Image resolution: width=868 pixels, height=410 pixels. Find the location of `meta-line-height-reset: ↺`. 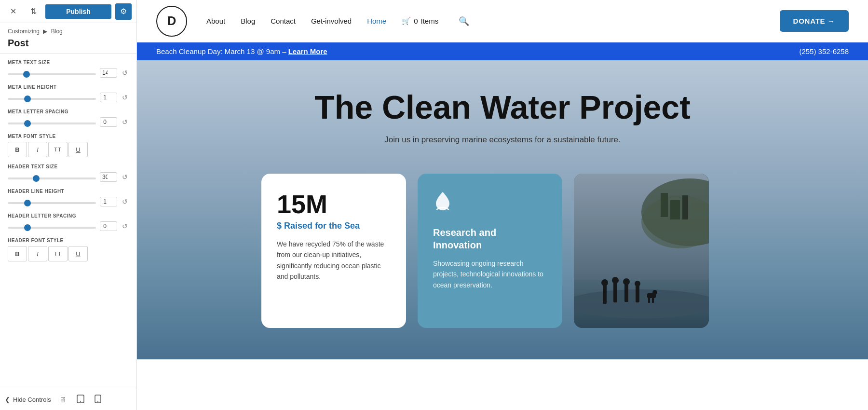

meta-line-height-reset: ↺ is located at coordinates (125, 97).